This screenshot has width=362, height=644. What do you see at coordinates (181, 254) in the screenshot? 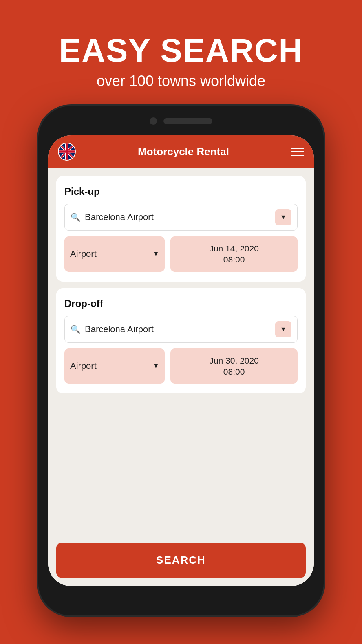
I see `pickup-controls-row: Airport Jun 14, 202008:00` at bounding box center [181, 254].